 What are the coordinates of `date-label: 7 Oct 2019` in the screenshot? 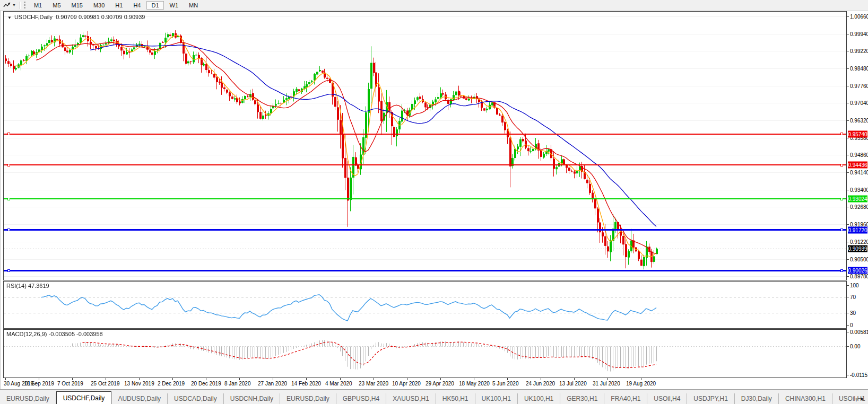 It's located at (70, 384).